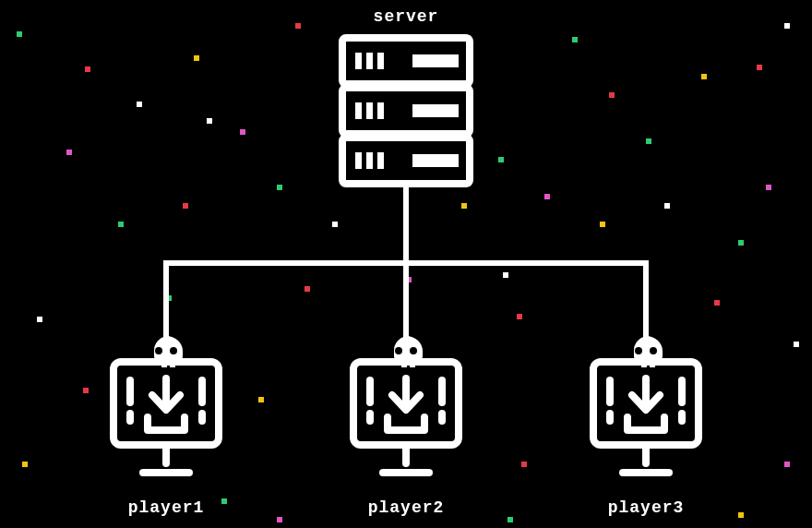 The width and height of the screenshot is (812, 528). I want to click on player3-label: player3, so click(646, 508).